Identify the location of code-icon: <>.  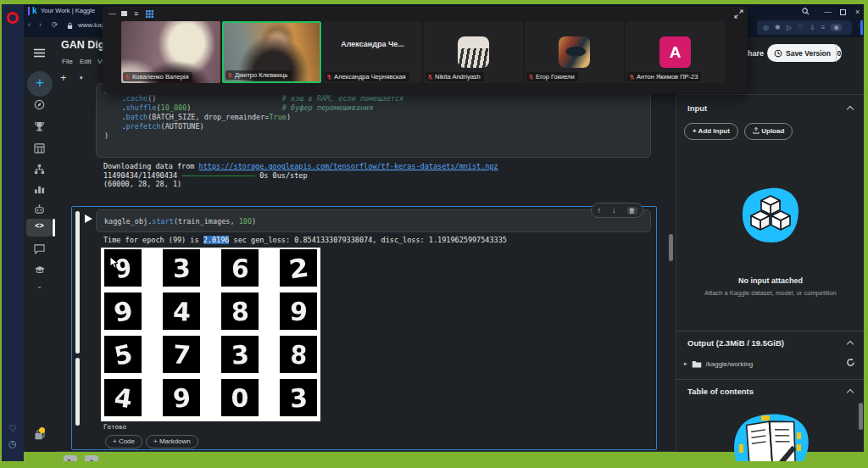
(39, 226).